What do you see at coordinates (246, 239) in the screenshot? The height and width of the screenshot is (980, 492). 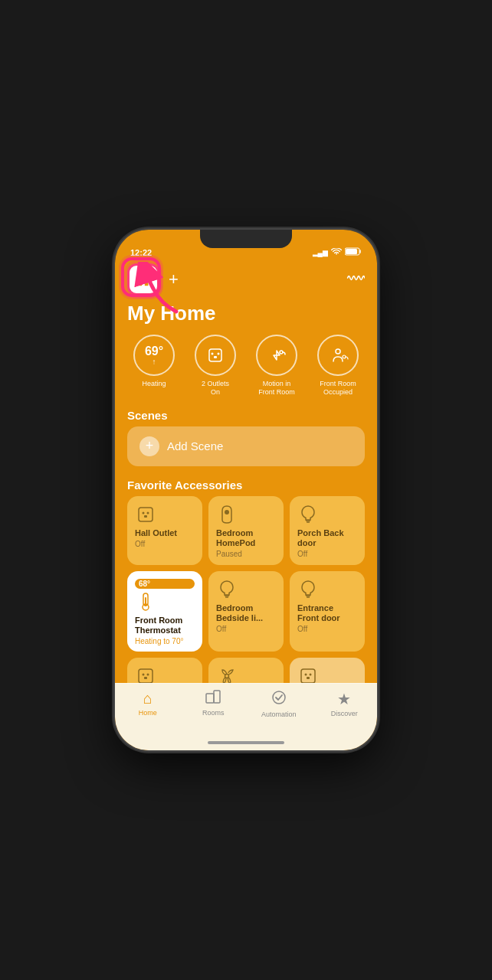 I see `notch` at bounding box center [246, 239].